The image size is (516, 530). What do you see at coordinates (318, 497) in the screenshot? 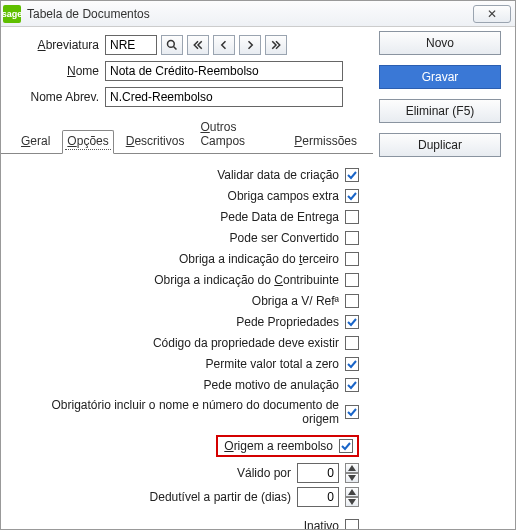
I see `dedutivel-input` at bounding box center [318, 497].